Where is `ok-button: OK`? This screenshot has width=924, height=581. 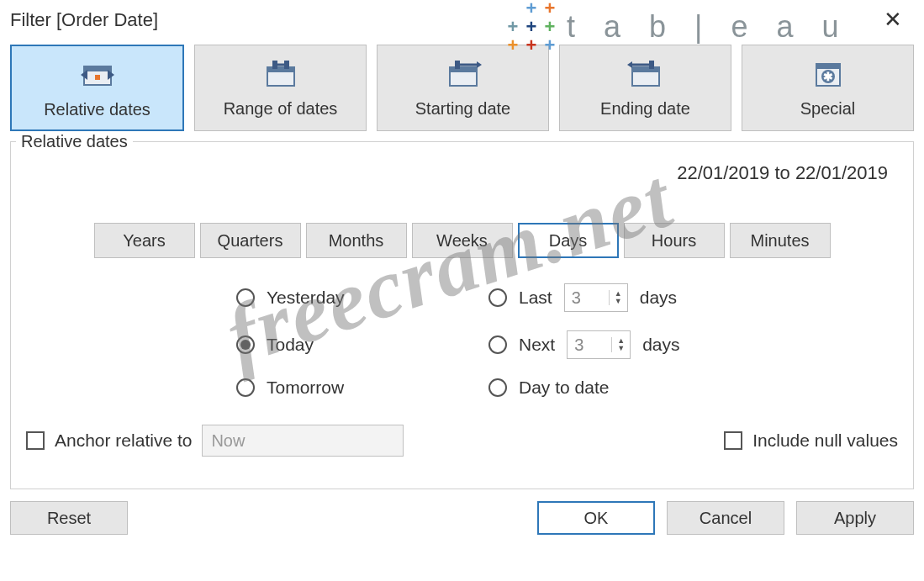
ok-button: OK is located at coordinates (596, 518).